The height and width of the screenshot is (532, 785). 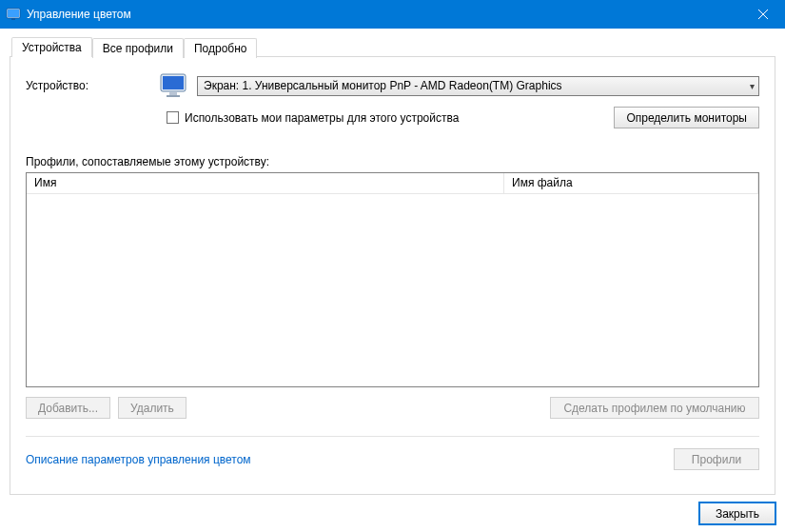 I want to click on tab-advanced: Подробно, so click(x=221, y=48).